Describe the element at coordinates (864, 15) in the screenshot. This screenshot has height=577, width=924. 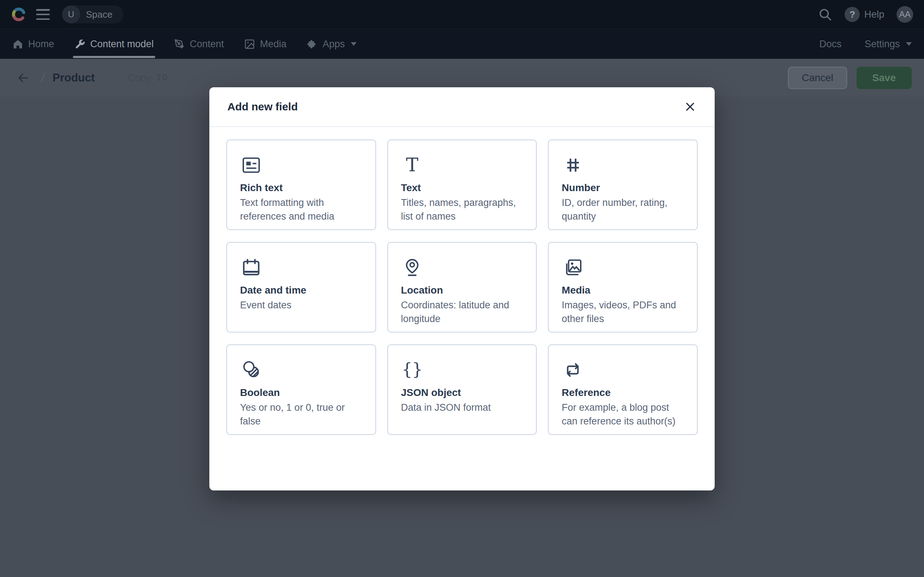
I see `help-button: ? Help` at that location.